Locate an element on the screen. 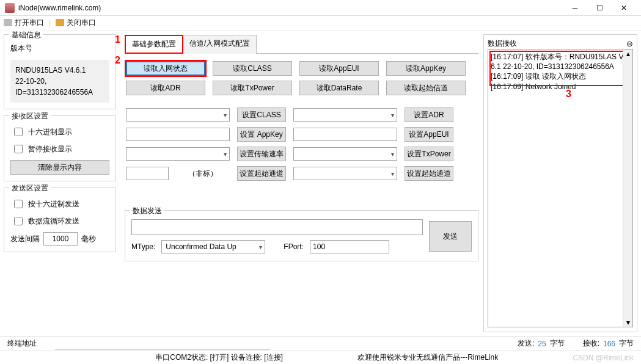 The width and height of the screenshot is (641, 364). read-txpower-button: 读取TxPower is located at coordinates (252, 88).